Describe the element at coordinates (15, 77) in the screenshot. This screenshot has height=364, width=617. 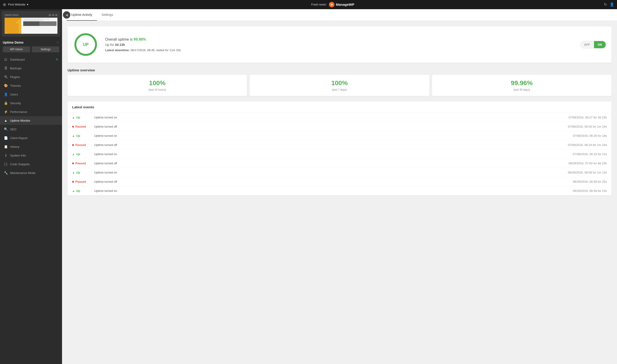
I see `nav-label-2: Plugins` at that location.